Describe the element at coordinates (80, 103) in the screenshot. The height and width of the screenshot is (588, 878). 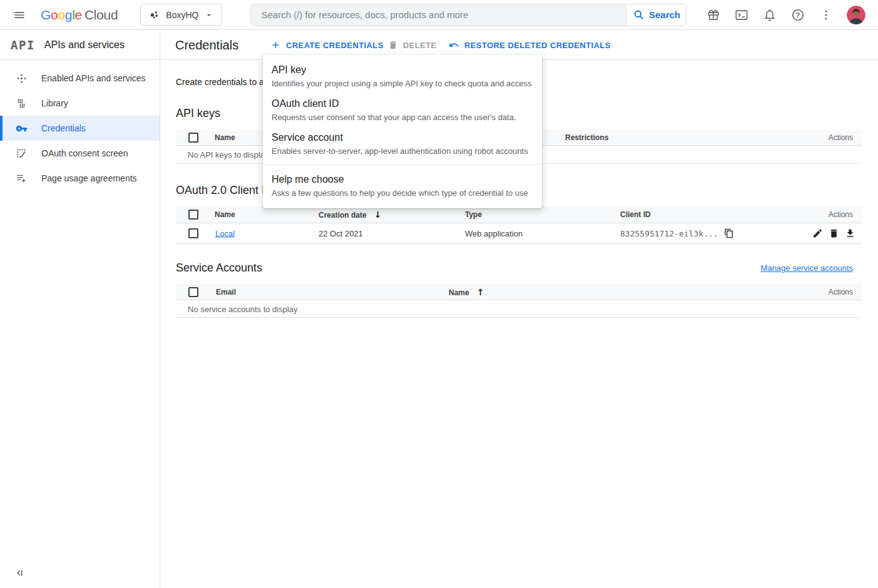
I see `sidebar-item-library: Library` at that location.